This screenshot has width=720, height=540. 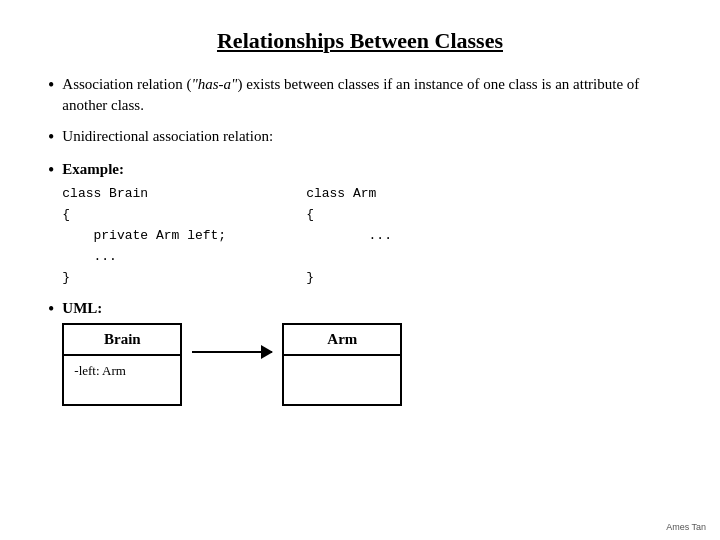 What do you see at coordinates (342, 380) in the screenshot?
I see `uml-arm-body` at bounding box center [342, 380].